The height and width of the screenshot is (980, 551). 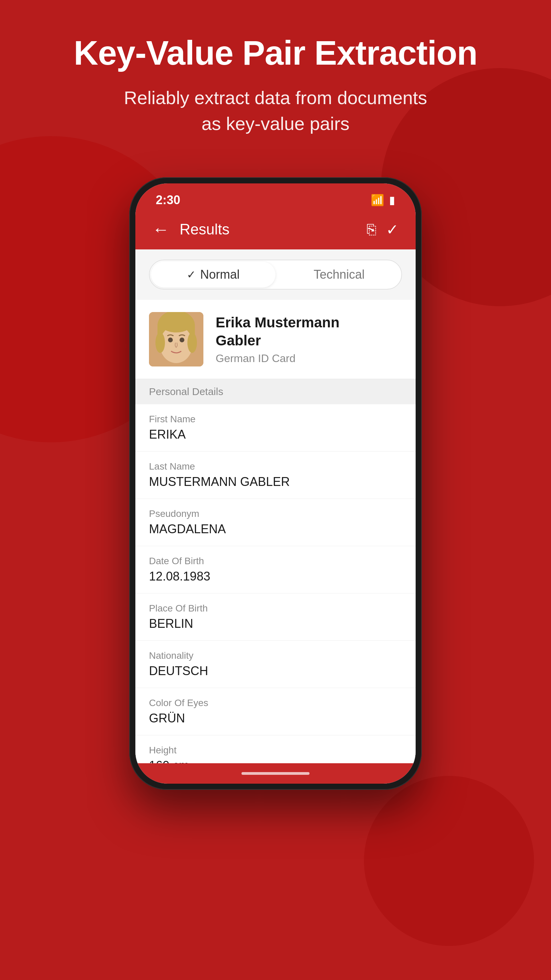 What do you see at coordinates (275, 664) in the screenshot?
I see `field-nationality: Nationality DEUTSCH` at bounding box center [275, 664].